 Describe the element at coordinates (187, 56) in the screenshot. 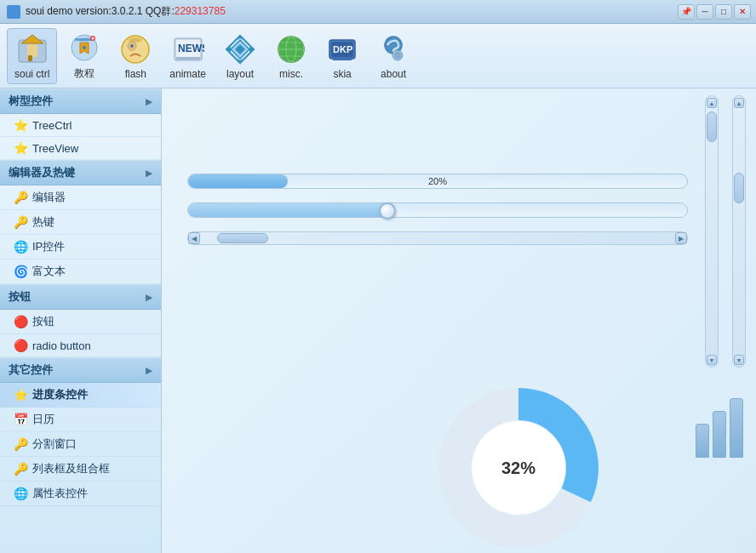

I see `toolbar-item-animate: NEWS animate` at that location.